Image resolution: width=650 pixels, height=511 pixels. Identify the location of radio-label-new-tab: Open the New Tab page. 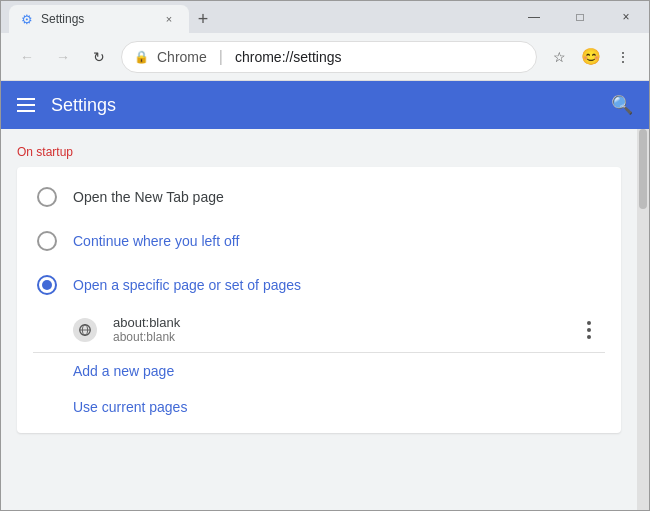
(148, 197).